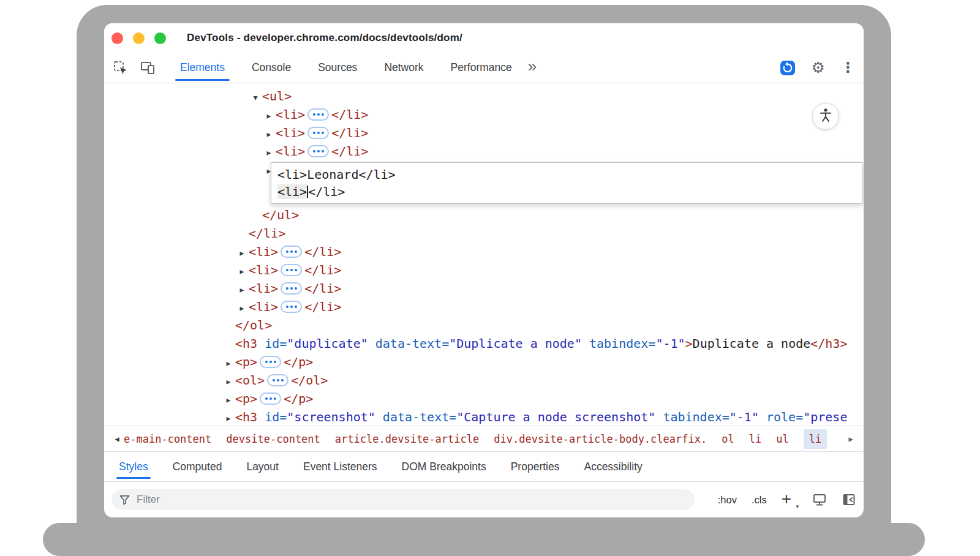 This screenshot has height=556, width=980. Describe the element at coordinates (820, 500) in the screenshot. I see `monitor-icon` at that location.